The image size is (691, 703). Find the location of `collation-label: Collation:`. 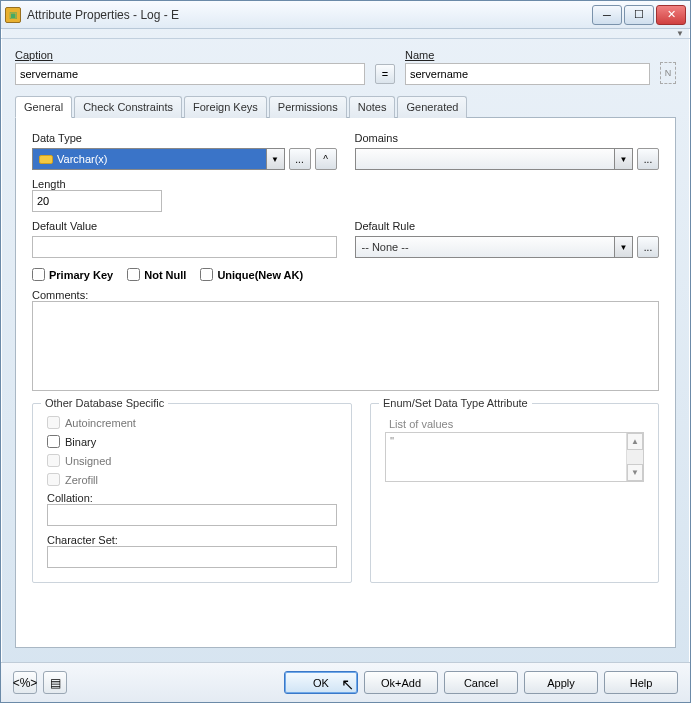

collation-label: Collation: is located at coordinates (70, 498).